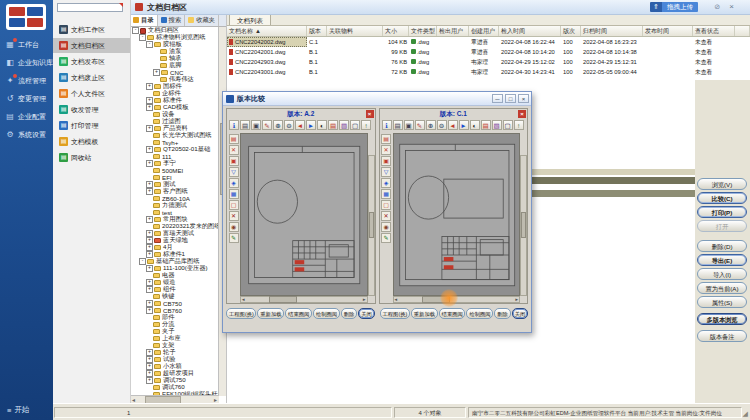 The height and width of the screenshot is (420, 750). What do you see at coordinates (176, 268) in the screenshot?
I see `tree-node: +111-100(变压器)` at bounding box center [176, 268].